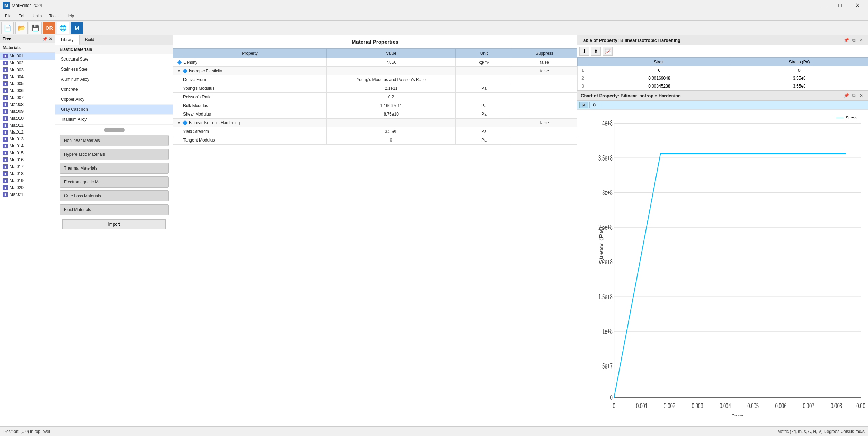 Image resolution: width=868 pixels, height=436 pixels. I want to click on svg-text: 0.001, so click(642, 406).